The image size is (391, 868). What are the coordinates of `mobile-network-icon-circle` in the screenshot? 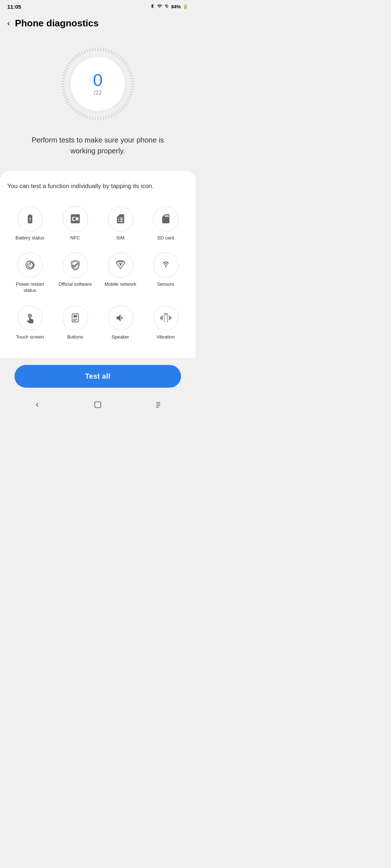 It's located at (121, 265).